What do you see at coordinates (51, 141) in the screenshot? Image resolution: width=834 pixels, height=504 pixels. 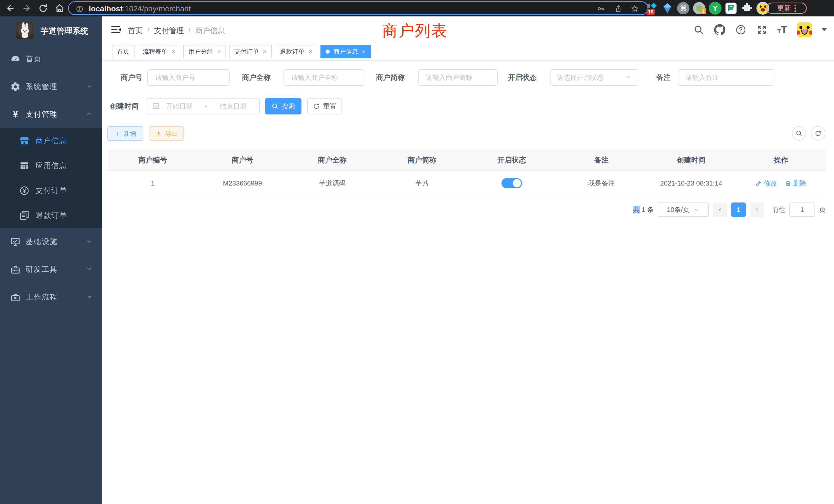 I see `sidebar-item-merchant-info: 商户信息` at bounding box center [51, 141].